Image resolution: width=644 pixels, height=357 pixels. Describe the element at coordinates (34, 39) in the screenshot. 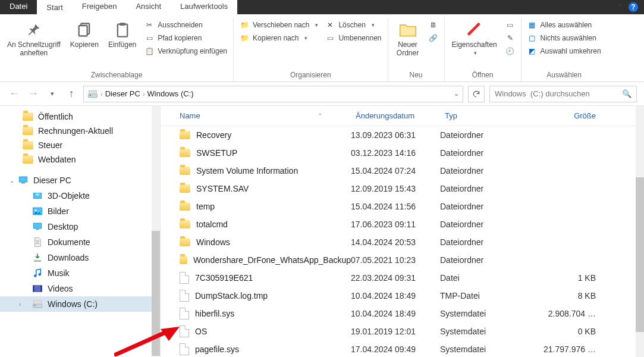

I see `pin-to-quickaccess-button: An Schnellzugriff anheften` at that location.